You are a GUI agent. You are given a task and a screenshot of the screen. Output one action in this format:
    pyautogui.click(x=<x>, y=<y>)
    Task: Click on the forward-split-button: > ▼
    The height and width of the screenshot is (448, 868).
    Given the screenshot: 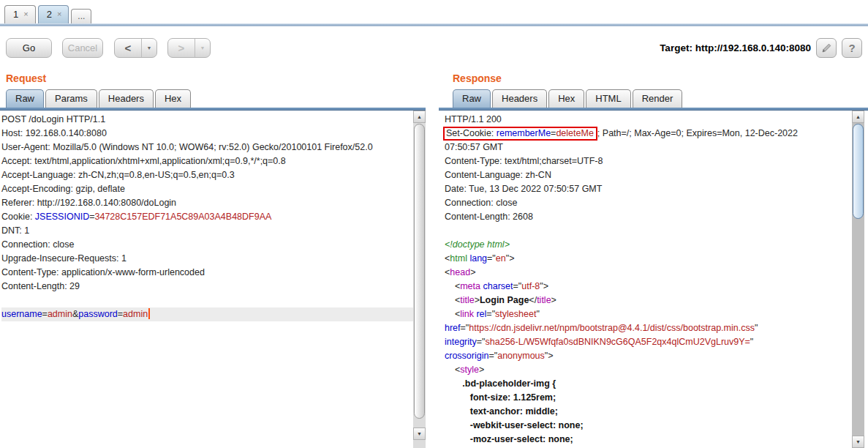 What is the action you would take?
    pyautogui.click(x=189, y=48)
    